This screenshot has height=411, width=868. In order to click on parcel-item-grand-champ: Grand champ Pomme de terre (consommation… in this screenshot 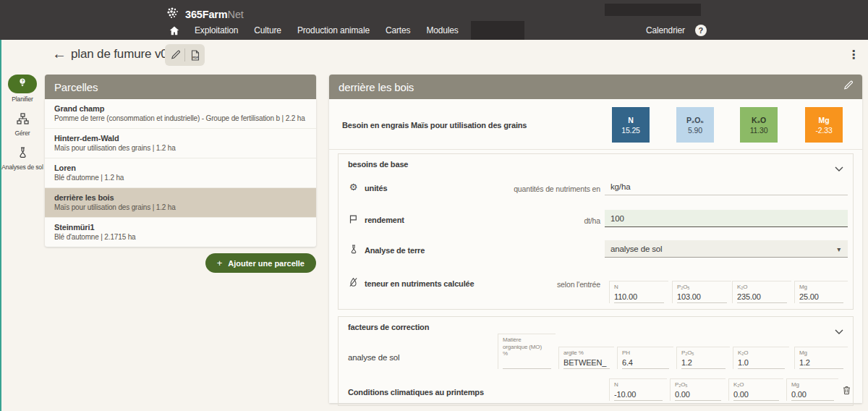, I will do `click(181, 114)`.